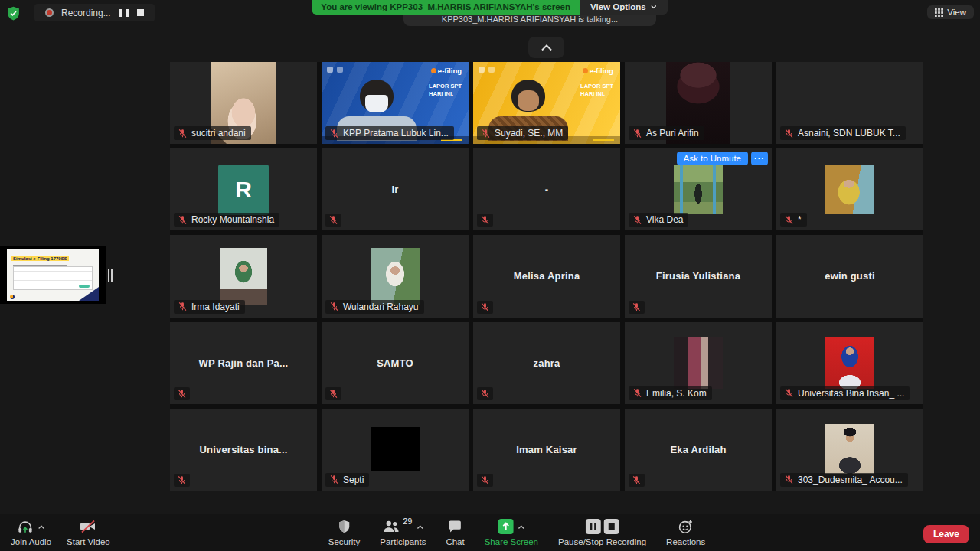 The height and width of the screenshot is (551, 980). I want to click on participant-tile: WP Rajin dan Pa..., so click(243, 363).